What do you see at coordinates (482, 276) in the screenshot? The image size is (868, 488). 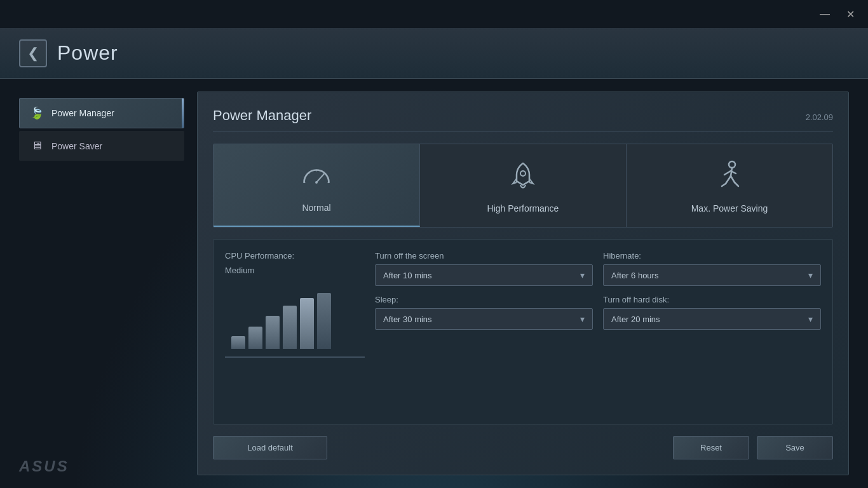 I see `screen-select-value: After 10 mins` at bounding box center [482, 276].